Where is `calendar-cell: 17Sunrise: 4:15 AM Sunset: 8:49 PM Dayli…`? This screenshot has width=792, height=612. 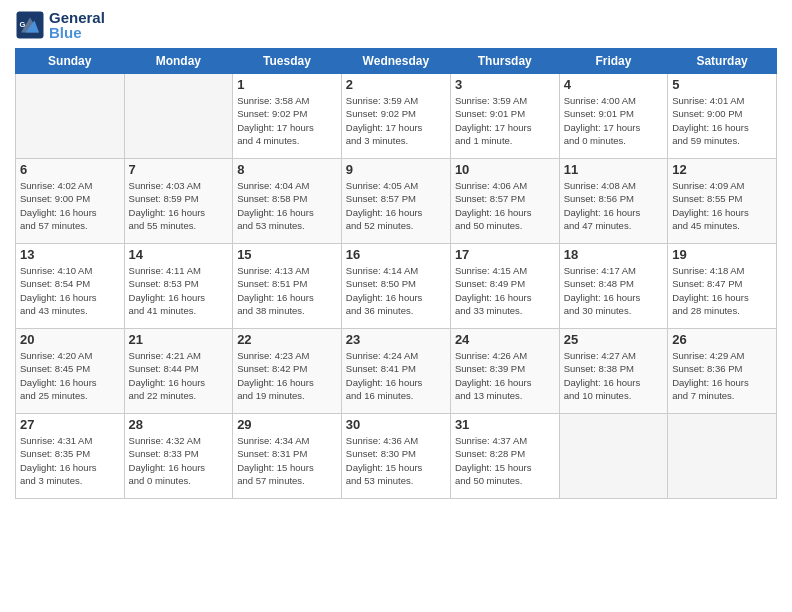
calendar-cell: 17Sunrise: 4:15 AM Sunset: 8:49 PM Dayli… is located at coordinates (504, 286).